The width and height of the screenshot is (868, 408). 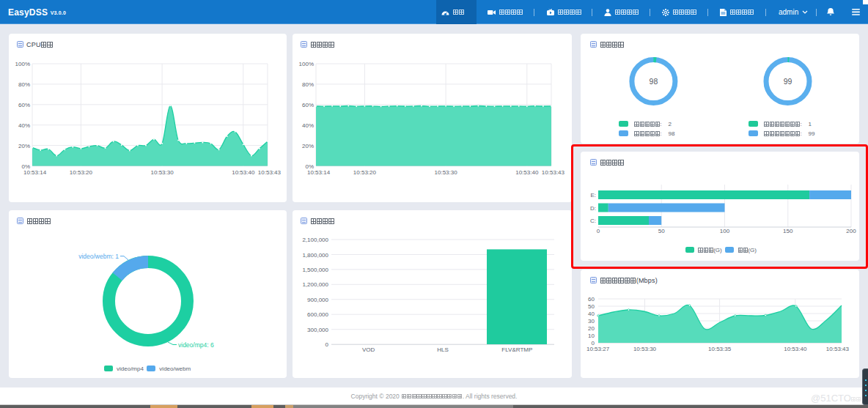 What do you see at coordinates (591, 306) in the screenshot?
I see `svg-text: 50` at bounding box center [591, 306].